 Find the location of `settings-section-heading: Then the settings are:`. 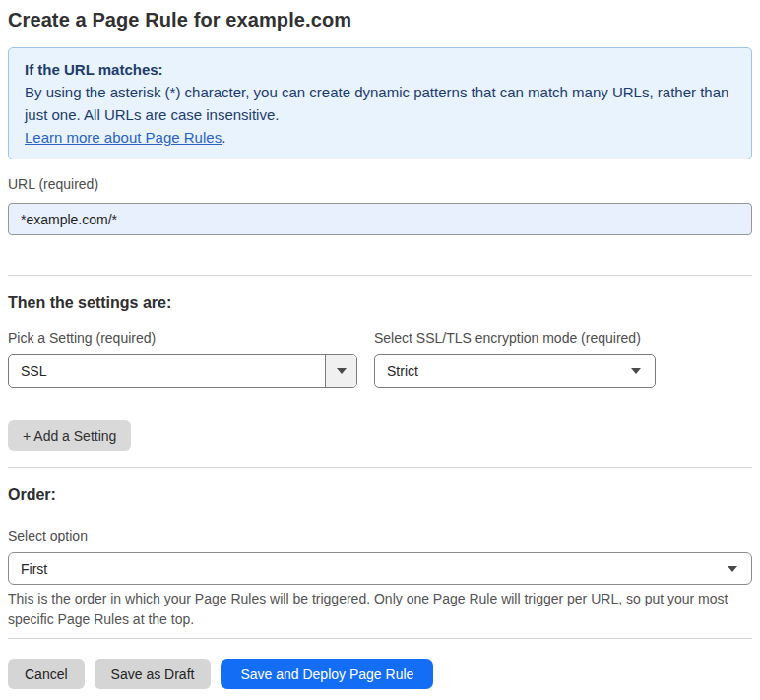

settings-section-heading: Then the settings are: is located at coordinates (380, 303).